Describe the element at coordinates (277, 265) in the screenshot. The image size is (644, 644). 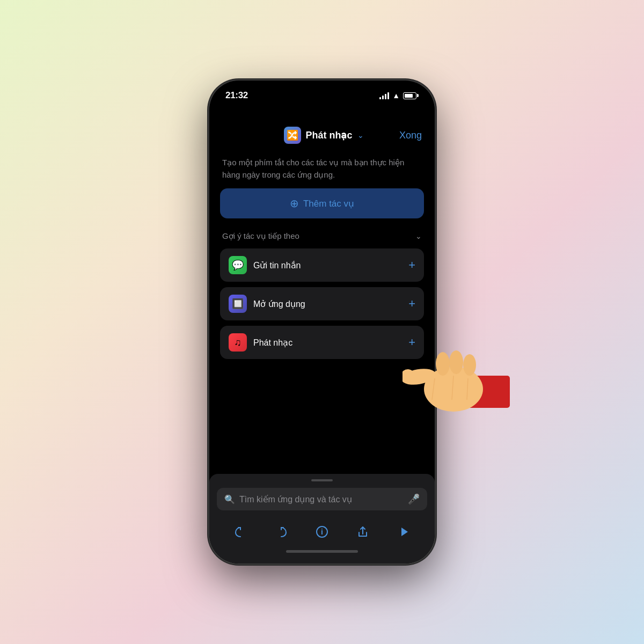
I see `suggestion-label-messages: Gửi tin nhắn` at that location.